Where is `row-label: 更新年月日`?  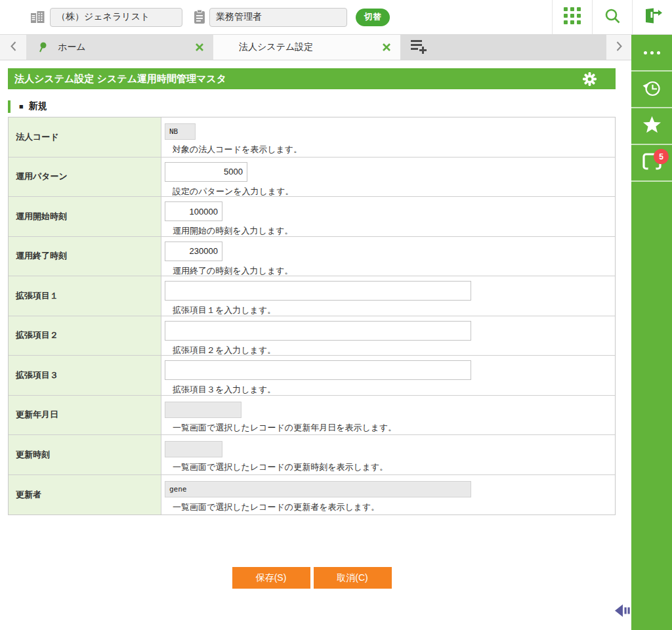 row-label: 更新年月日 is located at coordinates (85, 415).